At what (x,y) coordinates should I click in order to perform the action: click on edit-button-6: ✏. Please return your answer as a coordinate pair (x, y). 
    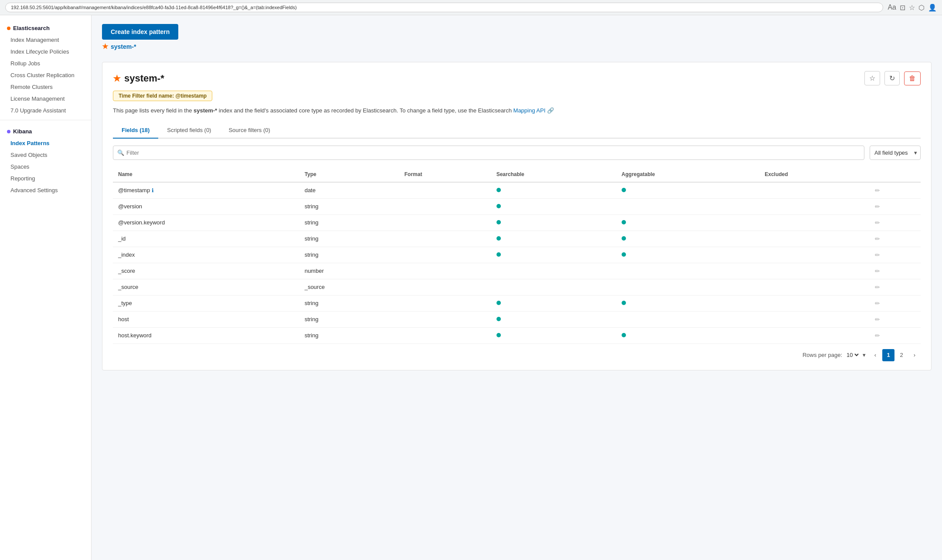
    Looking at the image, I should click on (877, 287).